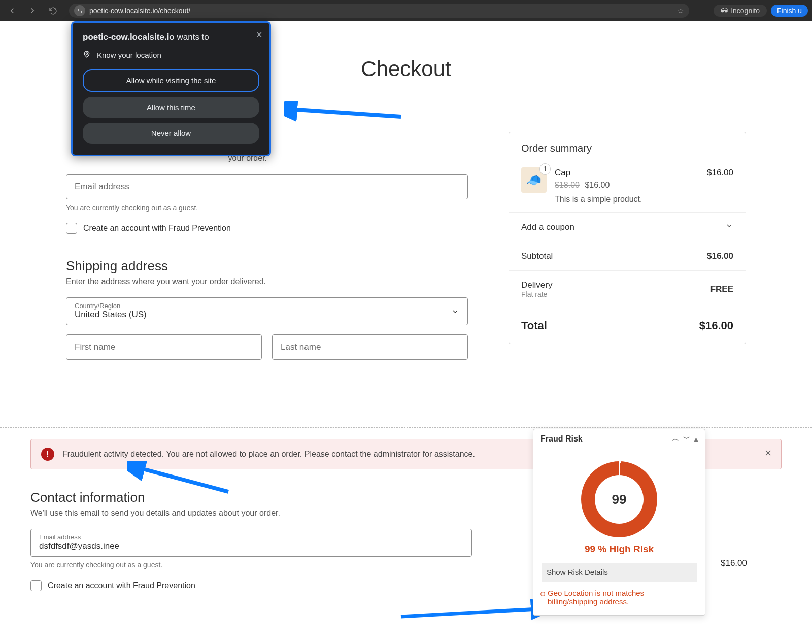 The height and width of the screenshot is (644, 812). I want to click on add-coupon-row: Add a coupon, so click(627, 227).